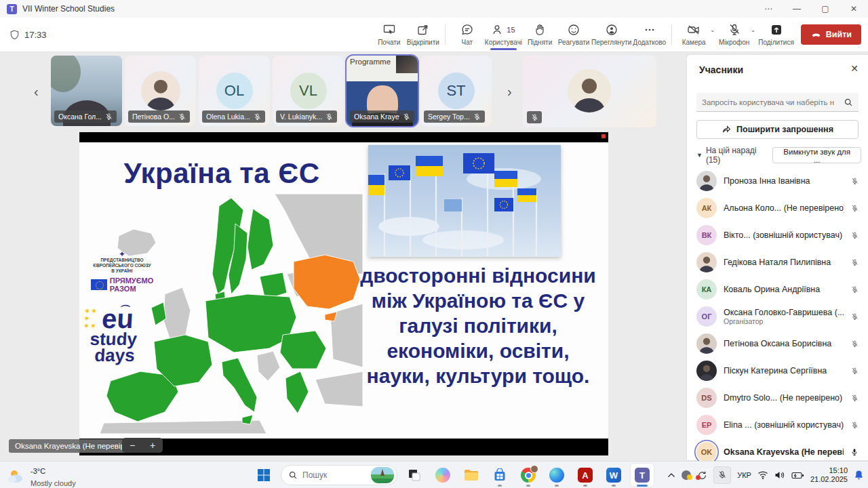  What do you see at coordinates (854, 9) in the screenshot?
I see `window-close-button: ✕` at bounding box center [854, 9].